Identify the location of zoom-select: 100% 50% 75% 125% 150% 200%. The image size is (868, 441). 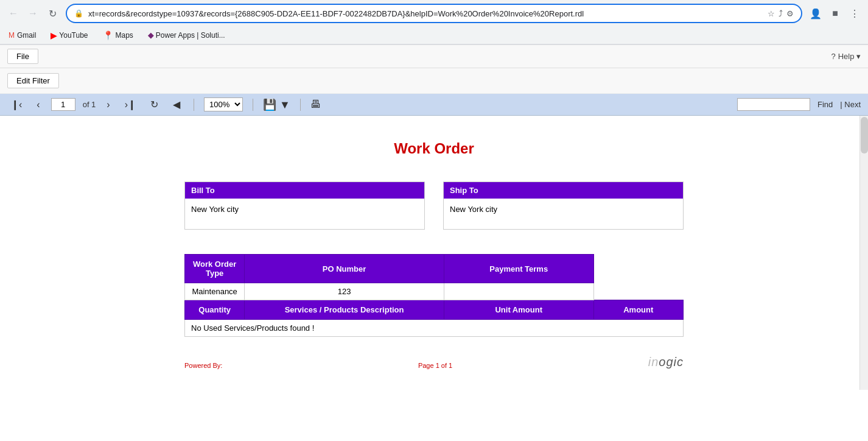
(223, 105).